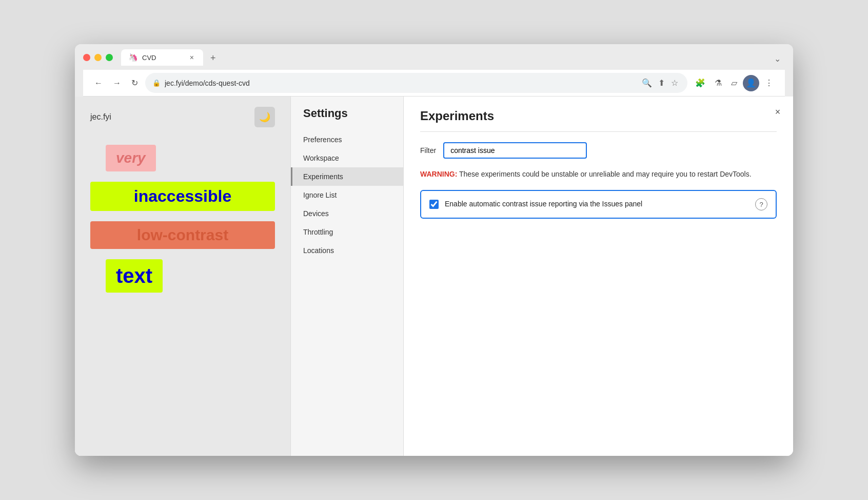  I want to click on search-url-button: 🔍, so click(647, 83).